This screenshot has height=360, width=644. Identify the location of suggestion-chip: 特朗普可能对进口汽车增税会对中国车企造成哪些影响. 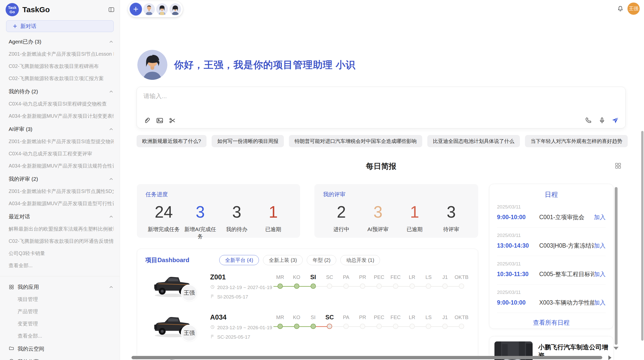
(356, 141).